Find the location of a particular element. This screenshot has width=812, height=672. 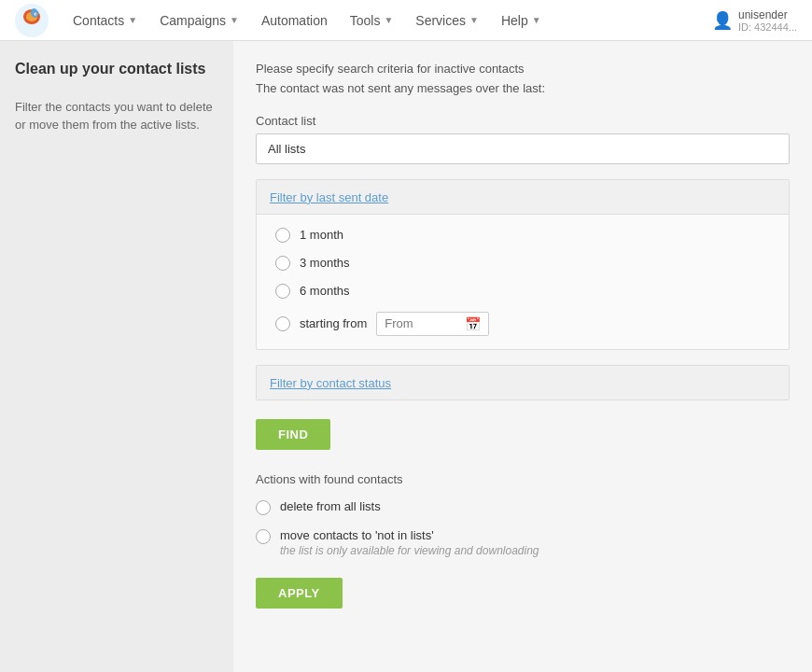

radio-3-months-input is located at coordinates (283, 263).